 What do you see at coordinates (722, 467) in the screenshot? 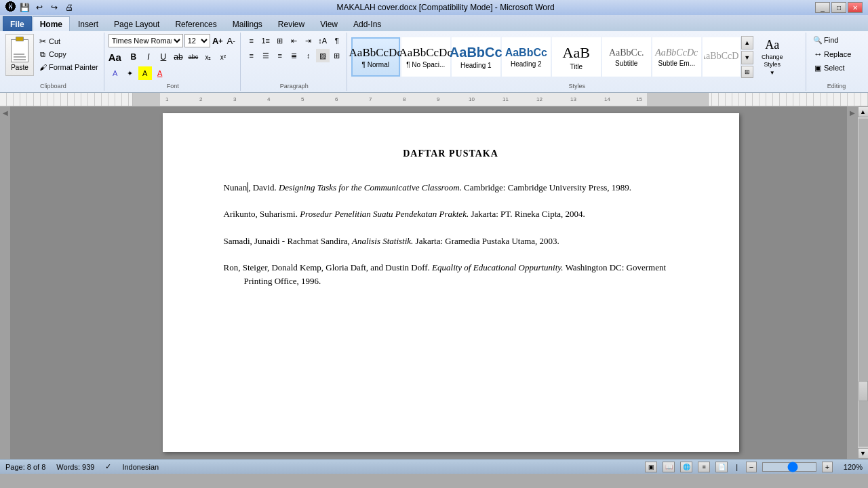
I see `view-draft-button: 📄` at bounding box center [722, 467].